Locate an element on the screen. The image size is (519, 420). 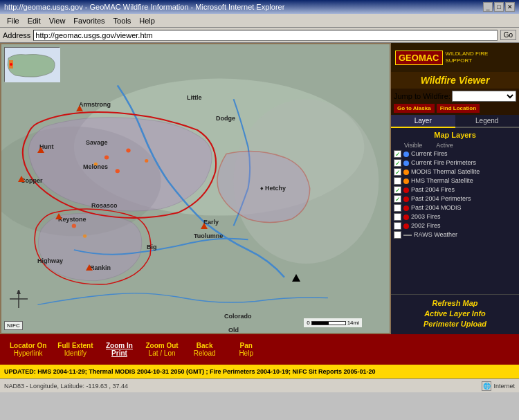
window-title: http://geomac.usgs.gov - GeoMAC Wildfire… is located at coordinates (144, 7).